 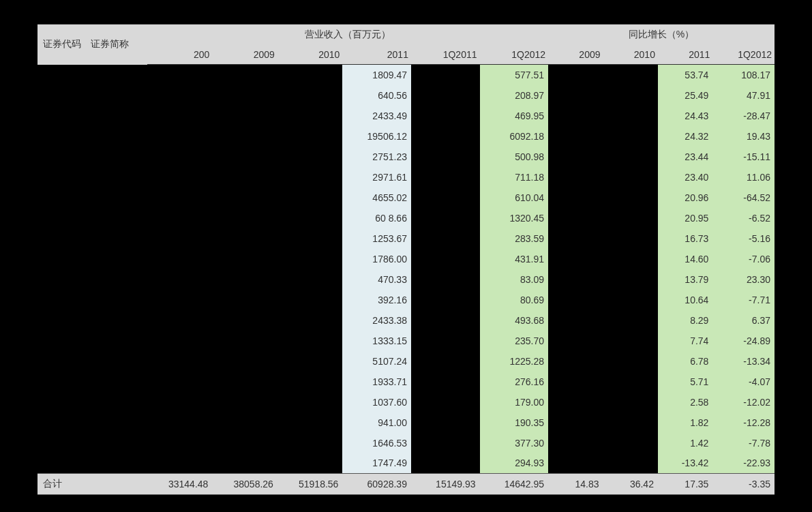 I want to click on cell-yoy-2011: -13.42, so click(x=685, y=464).